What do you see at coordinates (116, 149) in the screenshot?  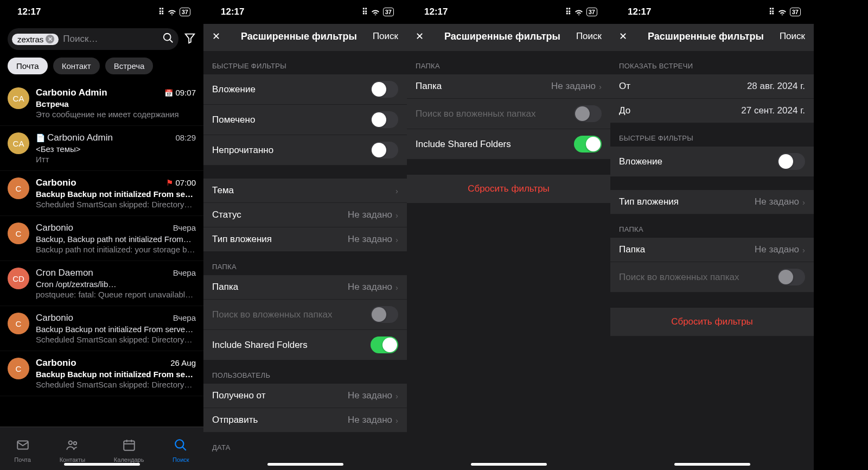 I see `message-subject: <Без темы>` at bounding box center [116, 149].